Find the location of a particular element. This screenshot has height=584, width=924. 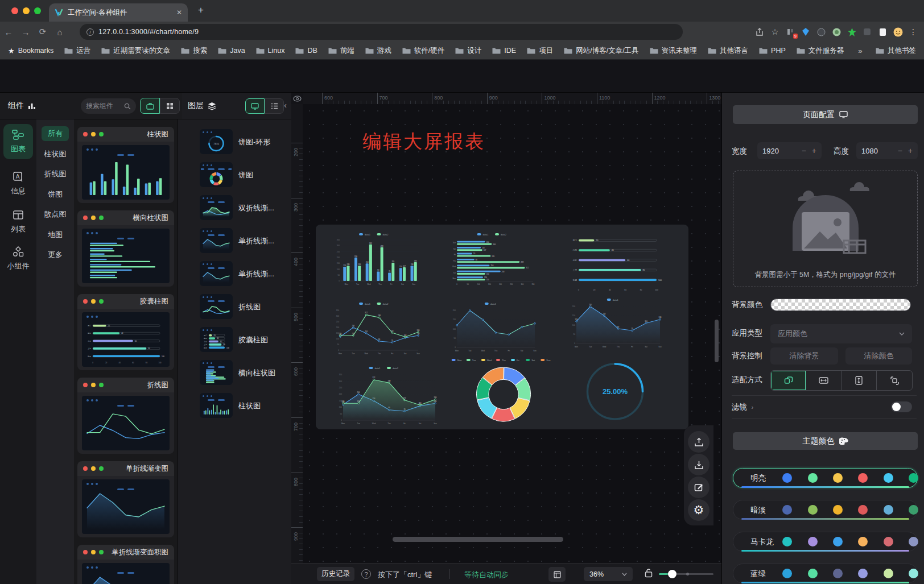

fit-height-option is located at coordinates (859, 380).